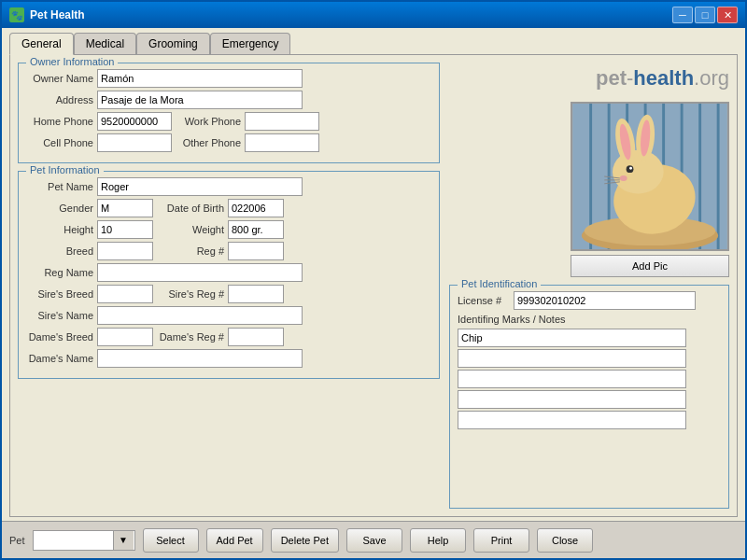 Image resolution: width=747 pixels, height=560 pixels. I want to click on address-label: Address, so click(60, 100).